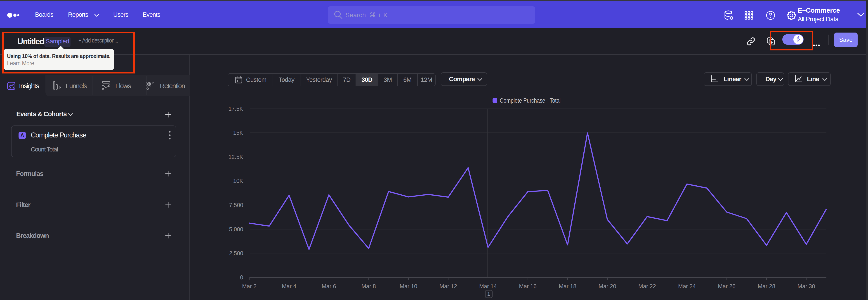 This screenshot has width=868, height=300. I want to click on svg-text: Mar 12, so click(448, 286).